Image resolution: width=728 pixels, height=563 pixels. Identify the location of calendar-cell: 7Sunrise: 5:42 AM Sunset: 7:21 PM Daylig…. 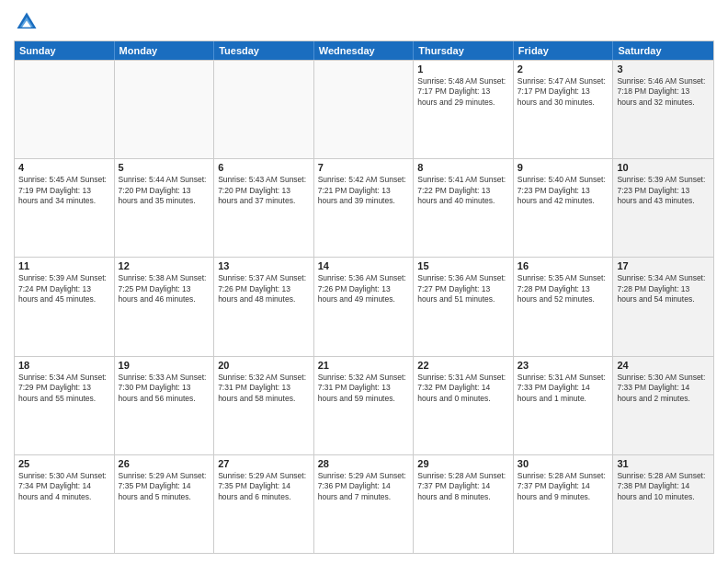
(364, 208).